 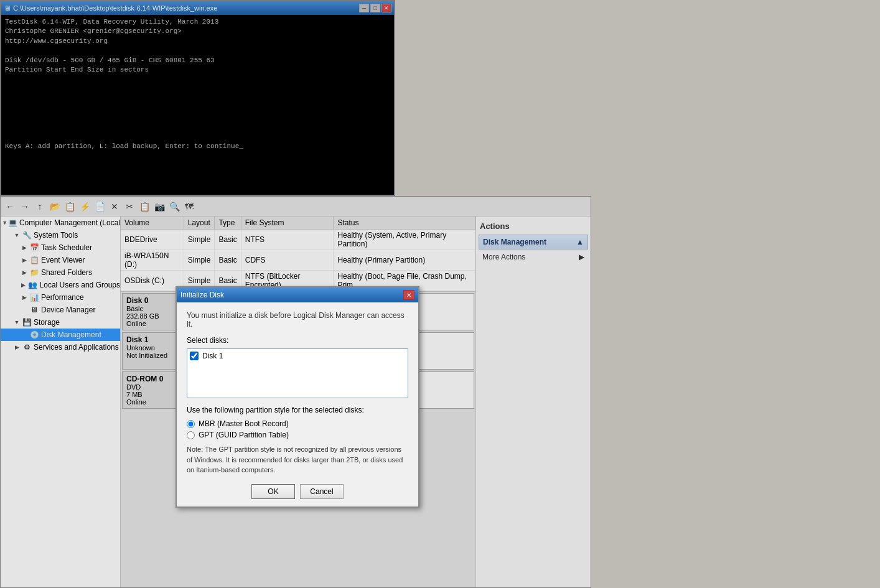 What do you see at coordinates (213, 356) in the screenshot?
I see `disk1-label: Disk 1` at bounding box center [213, 356].